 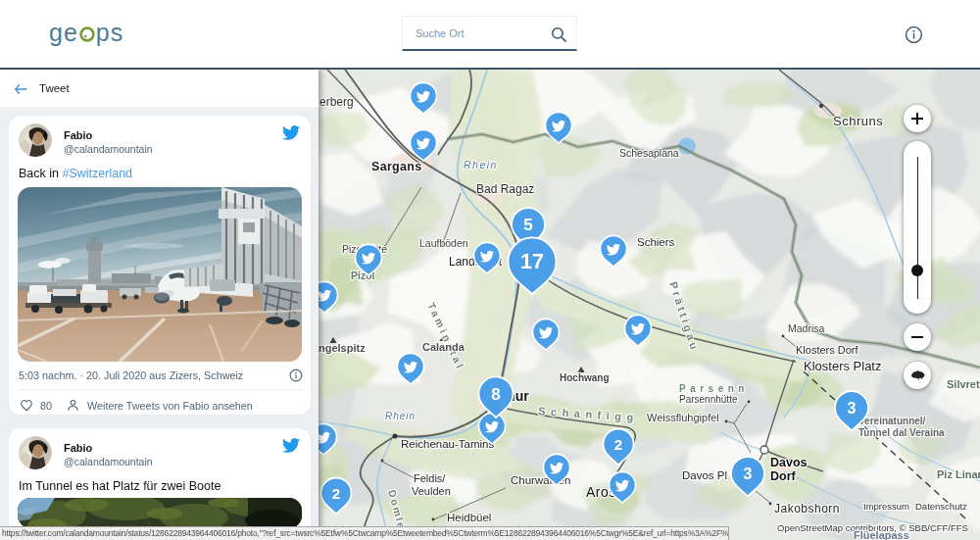 I want to click on svg-text: Schiers, so click(x=657, y=242).